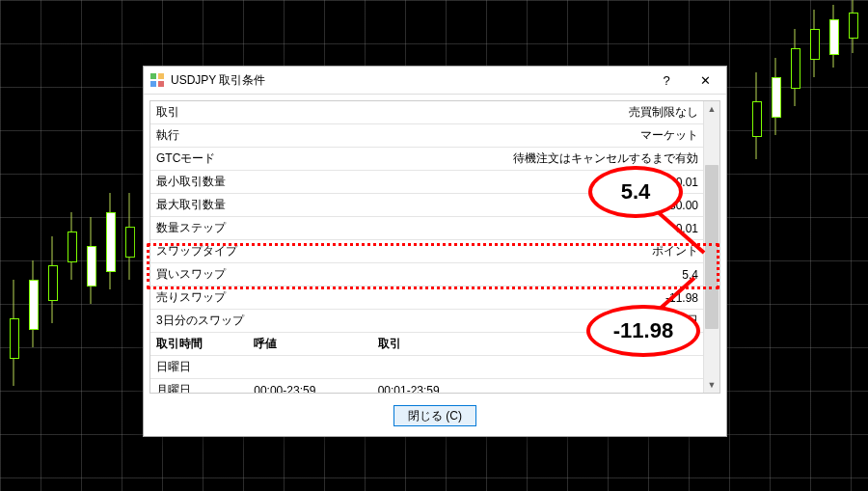 The image size is (868, 491). I want to click on scroll-down-icon: ▼, so click(712, 385).